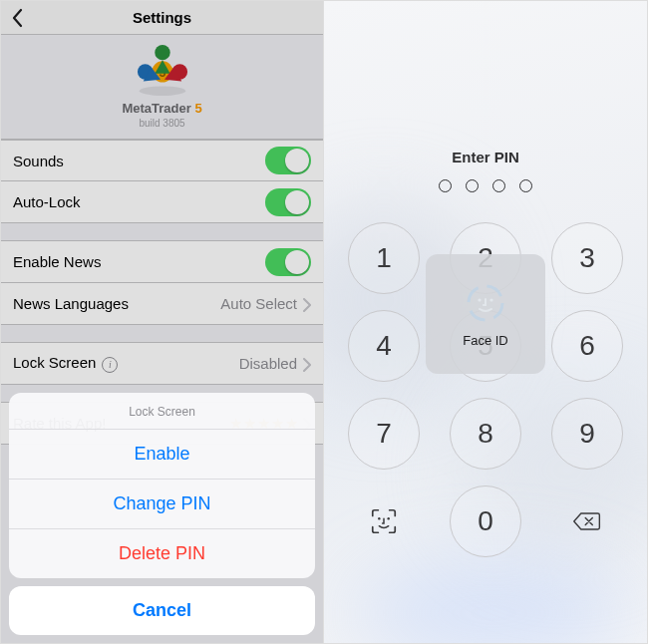 The height and width of the screenshot is (644, 648). What do you see at coordinates (162, 455) in the screenshot?
I see `sheet-enable-button: Enable` at bounding box center [162, 455].